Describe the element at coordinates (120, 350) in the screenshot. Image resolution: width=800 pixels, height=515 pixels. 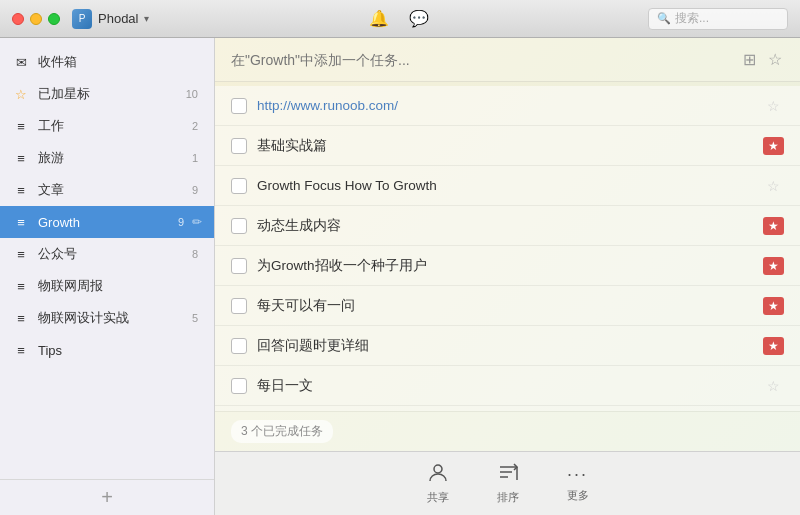
I see `sidebar-label-tips: Tips` at that location.